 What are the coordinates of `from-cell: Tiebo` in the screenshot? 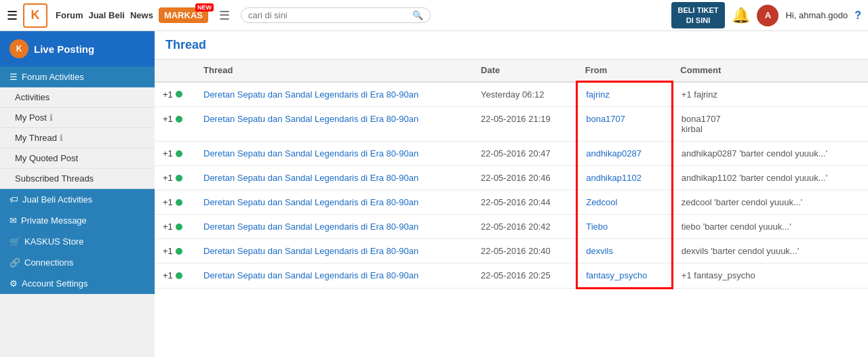 It's located at (625, 227).